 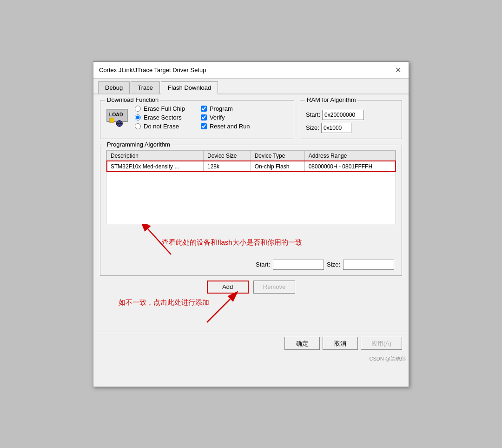 What do you see at coordinates (251, 122) in the screenshot?
I see `top-panels: Download Function LOAD` at bounding box center [251, 122].